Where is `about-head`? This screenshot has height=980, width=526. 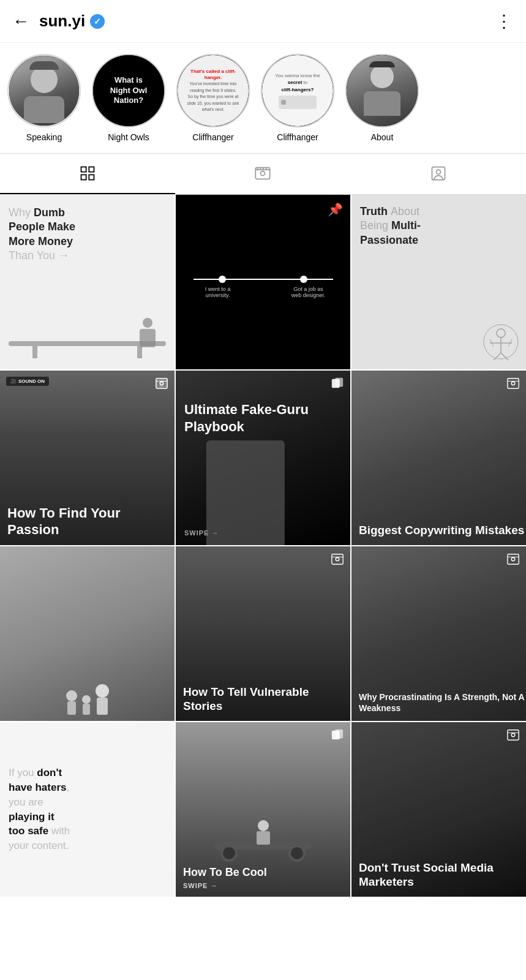 about-head is located at coordinates (382, 77).